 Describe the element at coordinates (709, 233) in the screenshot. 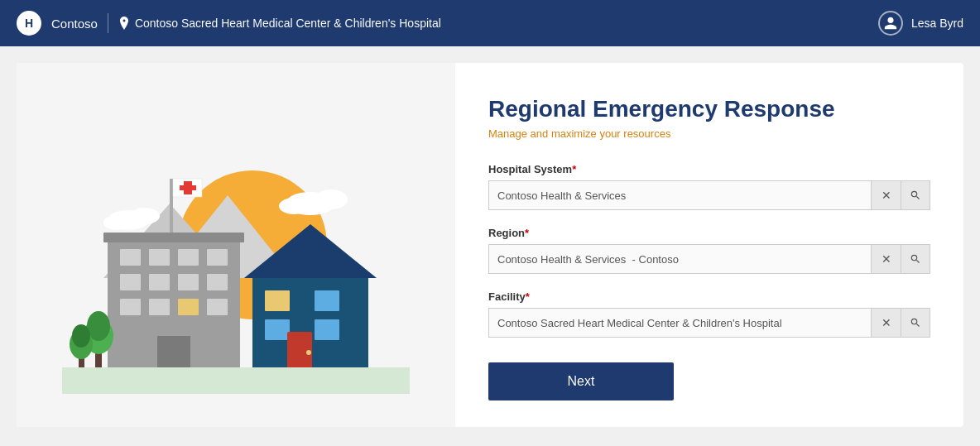

I see `region-label: Region*` at that location.